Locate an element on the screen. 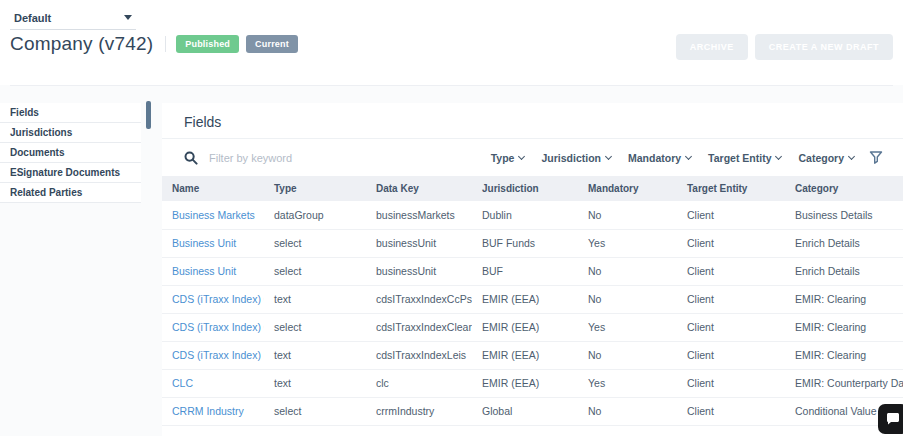  cell-name-link: CDS (iTraxx Index) LEIs is located at coordinates (213, 355).